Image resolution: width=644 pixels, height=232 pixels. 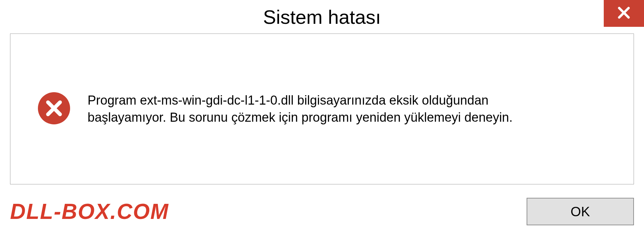 What do you see at coordinates (322, 17) in the screenshot?
I see `title-bar: Sistem hatası` at bounding box center [322, 17].